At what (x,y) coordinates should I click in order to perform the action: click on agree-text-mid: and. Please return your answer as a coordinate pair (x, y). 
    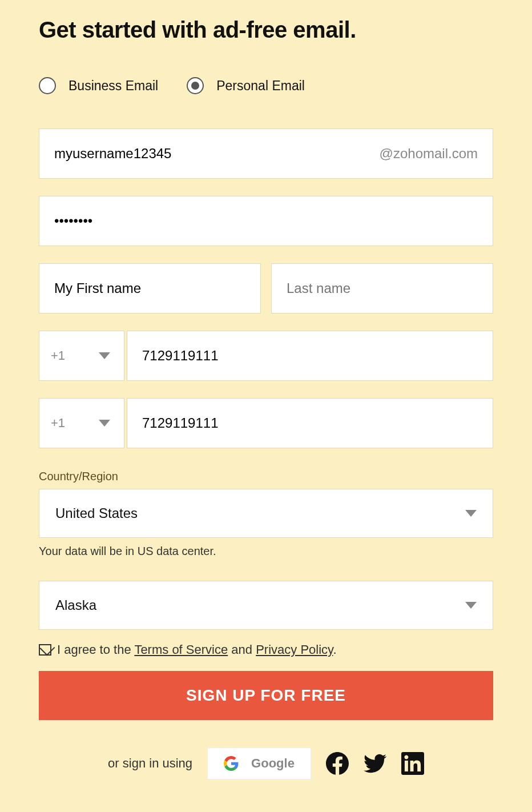
    Looking at the image, I should click on (242, 650).